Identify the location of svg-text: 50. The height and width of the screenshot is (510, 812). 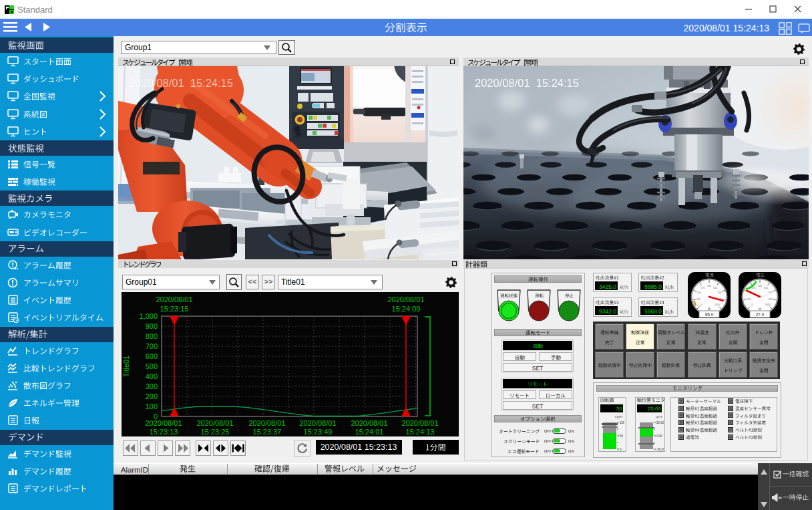
(622, 436).